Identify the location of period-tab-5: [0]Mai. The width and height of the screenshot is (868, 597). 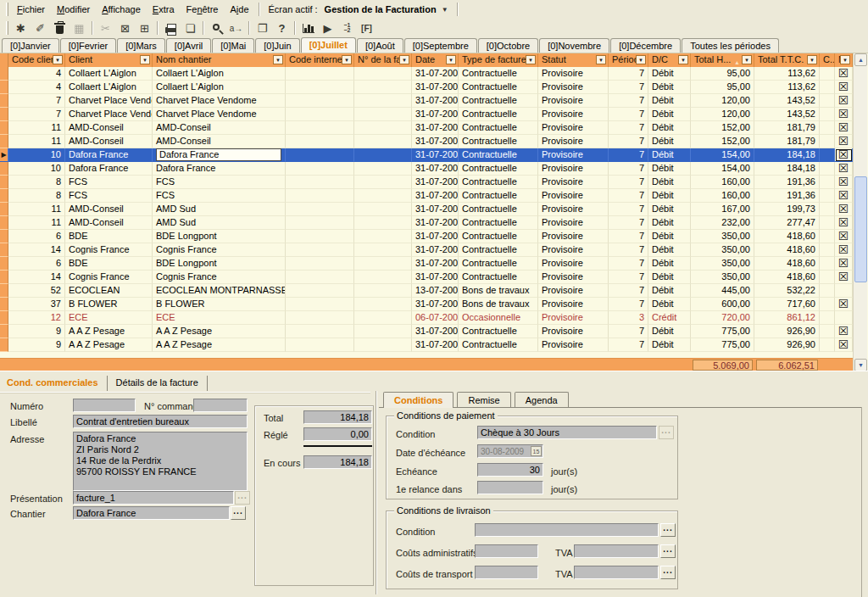
(233, 46).